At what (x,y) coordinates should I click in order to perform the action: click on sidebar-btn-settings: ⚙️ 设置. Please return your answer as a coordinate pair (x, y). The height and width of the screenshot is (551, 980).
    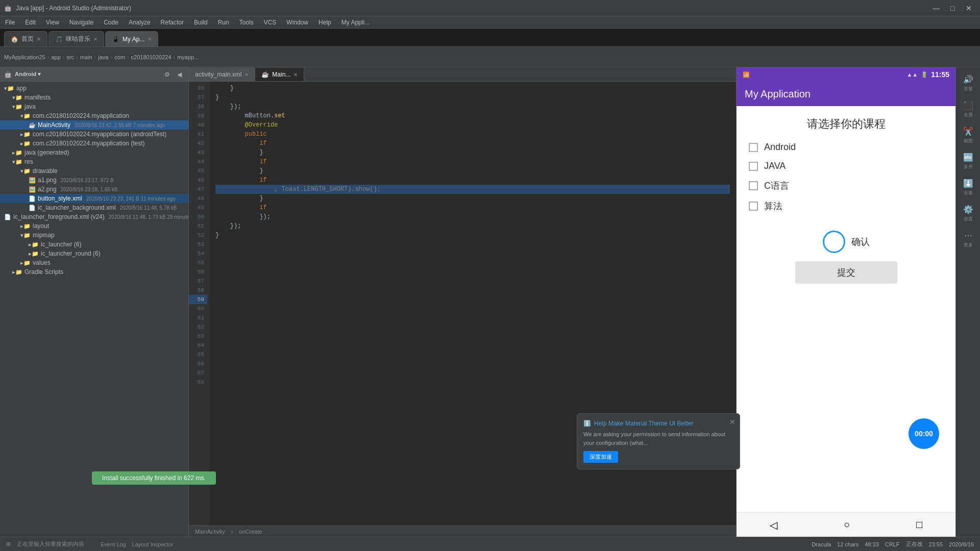
    Looking at the image, I should click on (968, 213).